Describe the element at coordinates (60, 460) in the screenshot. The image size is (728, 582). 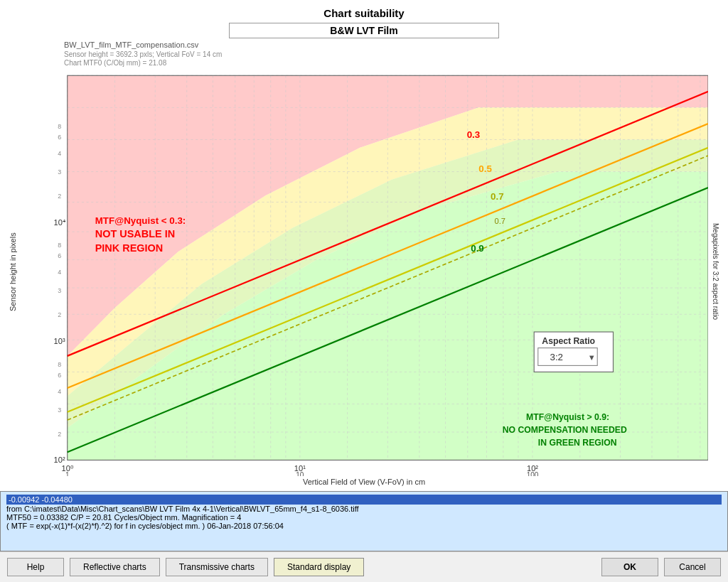
I see `svg-text: 10²` at that location.